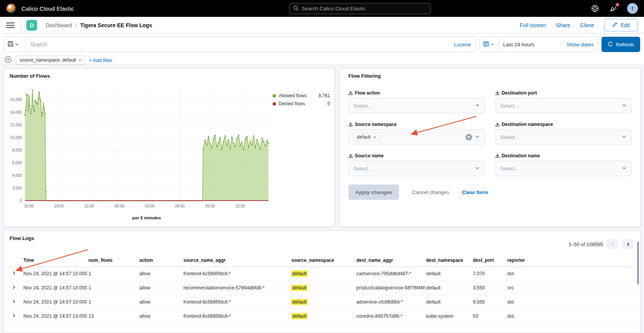  What do you see at coordinates (366, 137) in the screenshot?
I see `selected-value-pill: default✕` at bounding box center [366, 137].